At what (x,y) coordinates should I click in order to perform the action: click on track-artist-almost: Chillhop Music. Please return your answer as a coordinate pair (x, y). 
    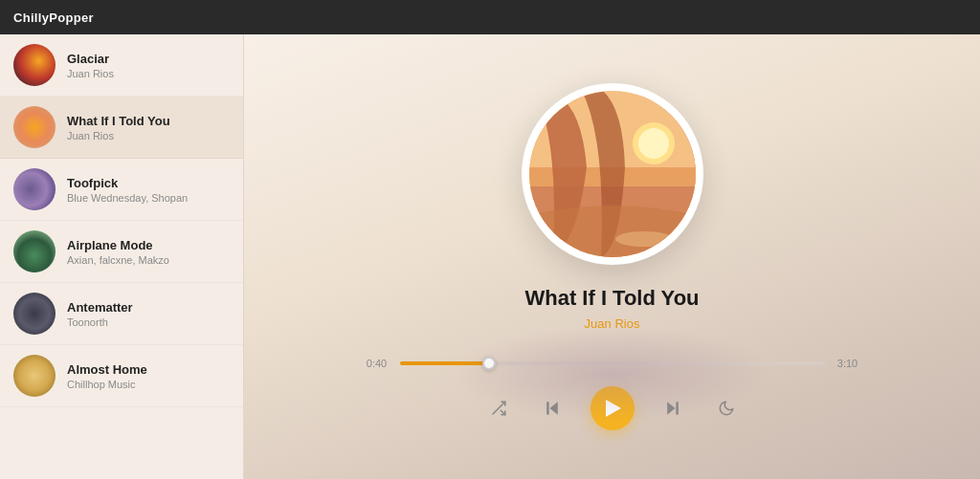
    Looking at the image, I should click on (148, 384).